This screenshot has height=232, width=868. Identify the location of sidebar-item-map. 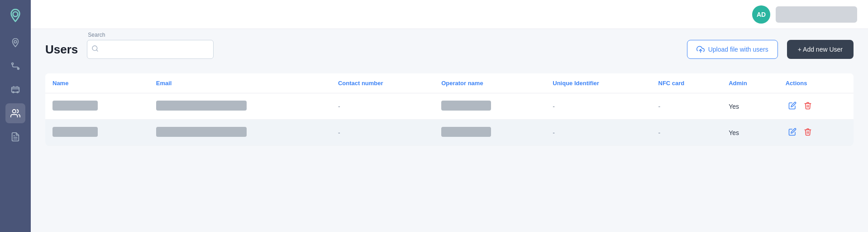
(15, 43).